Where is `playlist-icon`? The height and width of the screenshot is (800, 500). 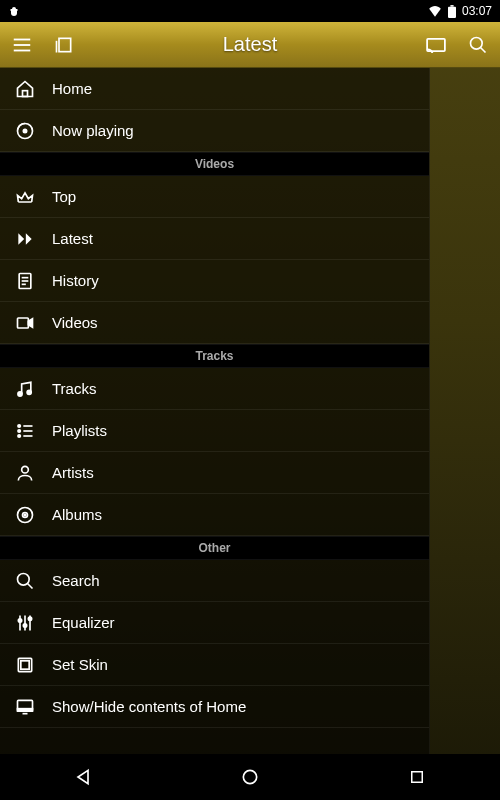
playlist-icon is located at coordinates (25, 431).